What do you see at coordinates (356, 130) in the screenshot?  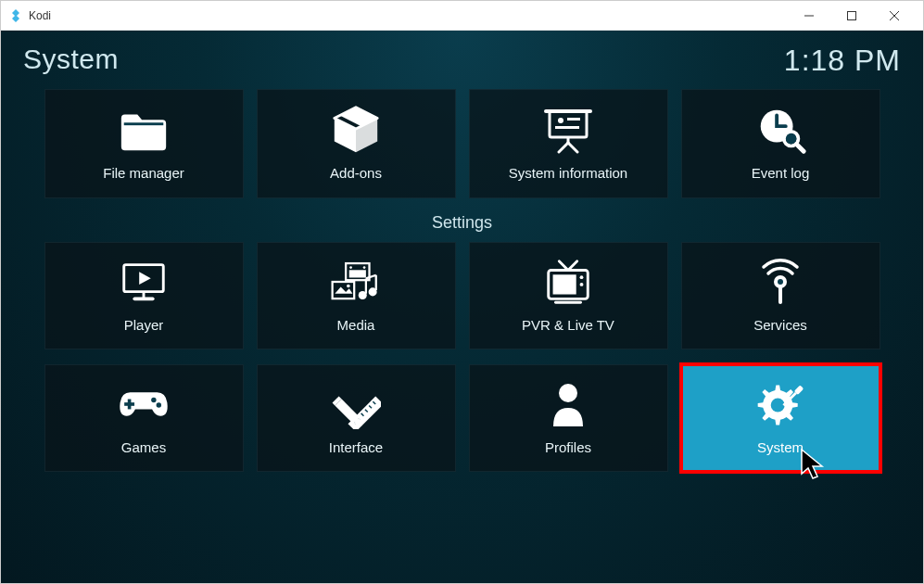 I see `package-icon` at bounding box center [356, 130].